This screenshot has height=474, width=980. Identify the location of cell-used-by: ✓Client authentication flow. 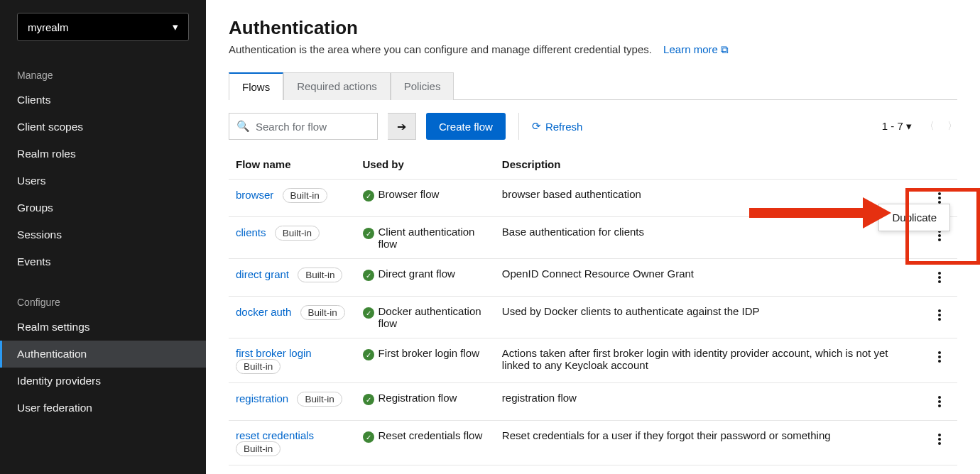
(425, 238).